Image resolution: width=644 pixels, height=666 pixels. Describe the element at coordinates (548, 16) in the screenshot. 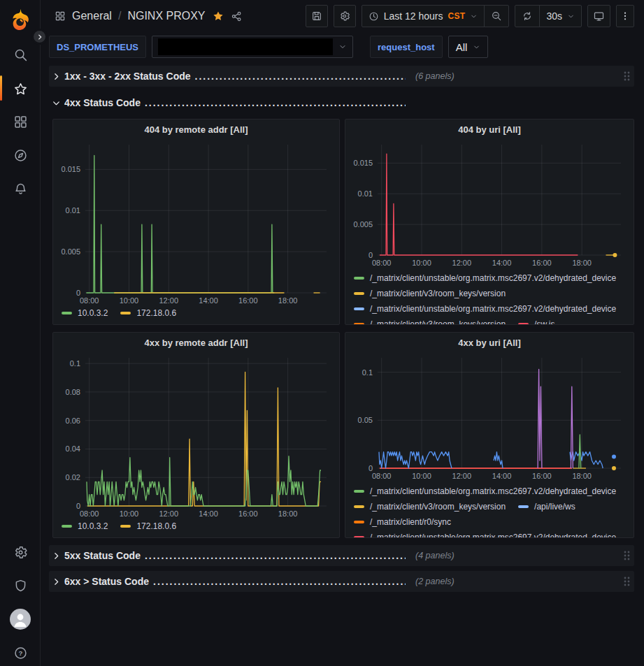

I see `refresh-controls: 30s` at that location.